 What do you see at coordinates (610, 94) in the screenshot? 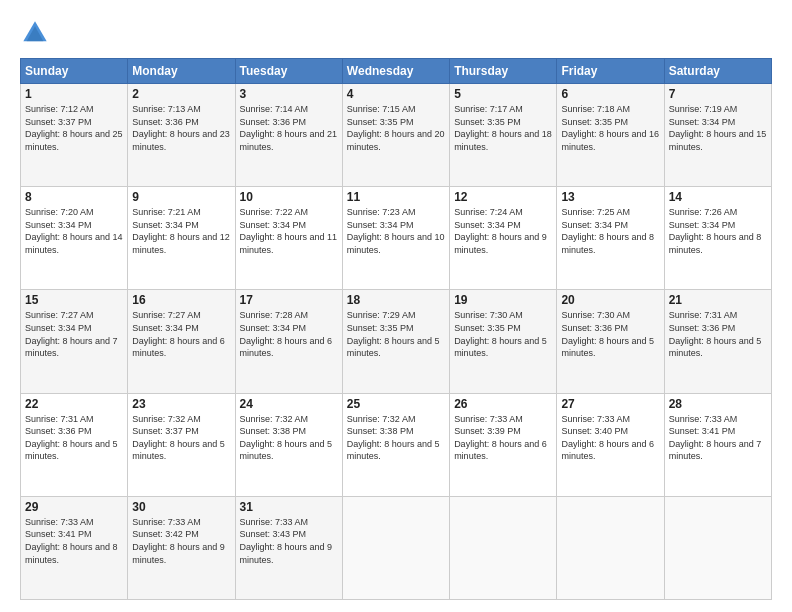
I see `day-number: 6` at bounding box center [610, 94].